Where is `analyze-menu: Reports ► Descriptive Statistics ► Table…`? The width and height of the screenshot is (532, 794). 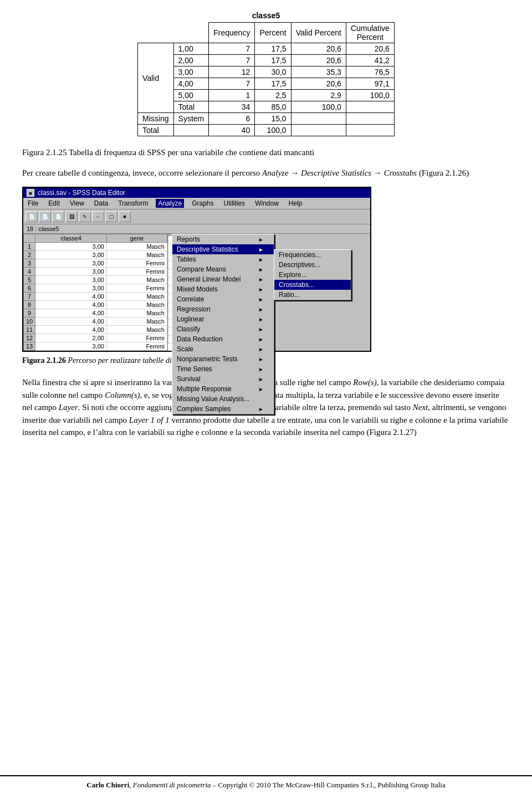
analyze-menu: Reports ► Descriptive Statistics ► Table… is located at coordinates (223, 324).